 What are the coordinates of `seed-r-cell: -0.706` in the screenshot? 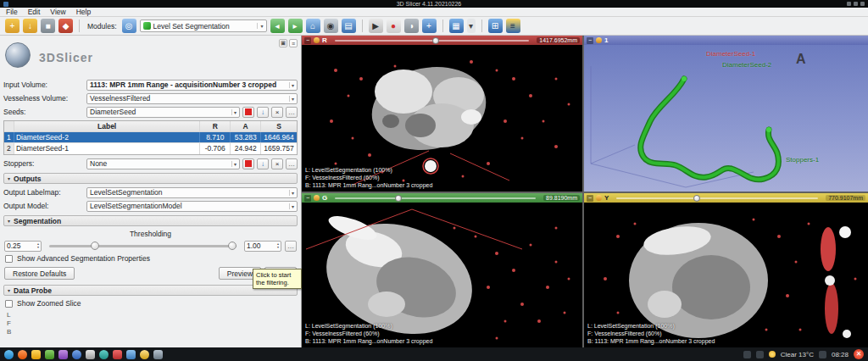 It's located at (215, 149).